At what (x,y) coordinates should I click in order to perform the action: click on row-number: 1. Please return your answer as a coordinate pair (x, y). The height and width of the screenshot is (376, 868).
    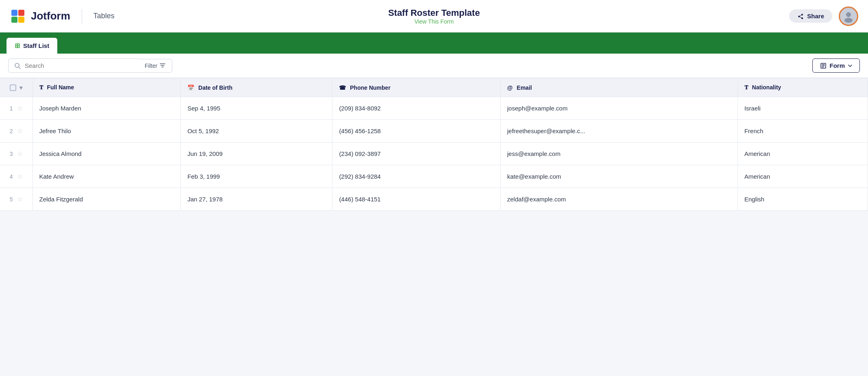
    Looking at the image, I should click on (11, 108).